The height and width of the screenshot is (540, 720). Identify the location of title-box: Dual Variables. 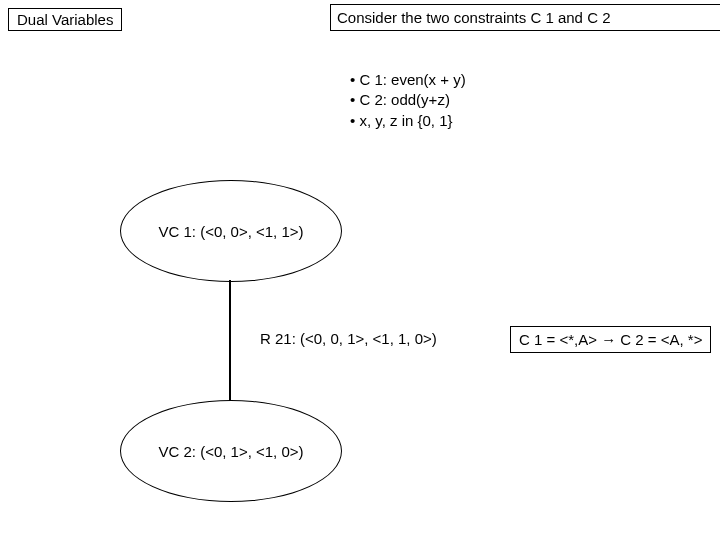
(65, 20).